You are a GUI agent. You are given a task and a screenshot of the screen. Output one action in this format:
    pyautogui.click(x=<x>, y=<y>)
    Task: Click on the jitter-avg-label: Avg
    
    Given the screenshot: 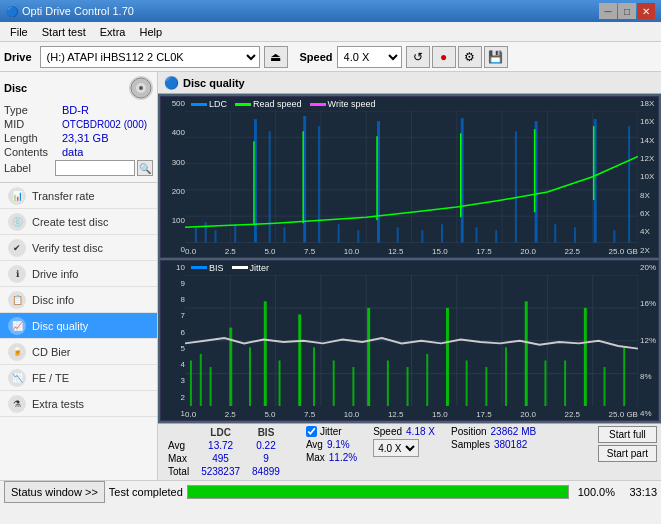 What is the action you would take?
    pyautogui.click(x=314, y=444)
    